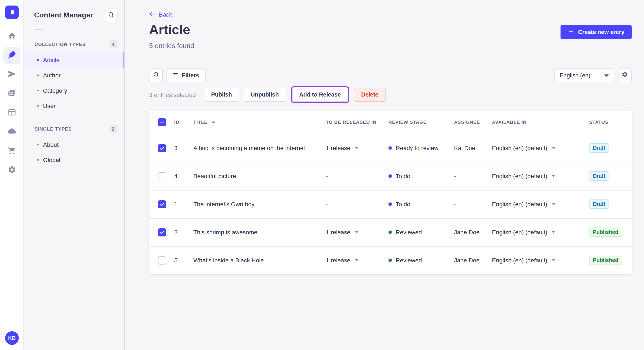  What do you see at coordinates (625, 75) in the screenshot?
I see `view-settings-button` at bounding box center [625, 75].